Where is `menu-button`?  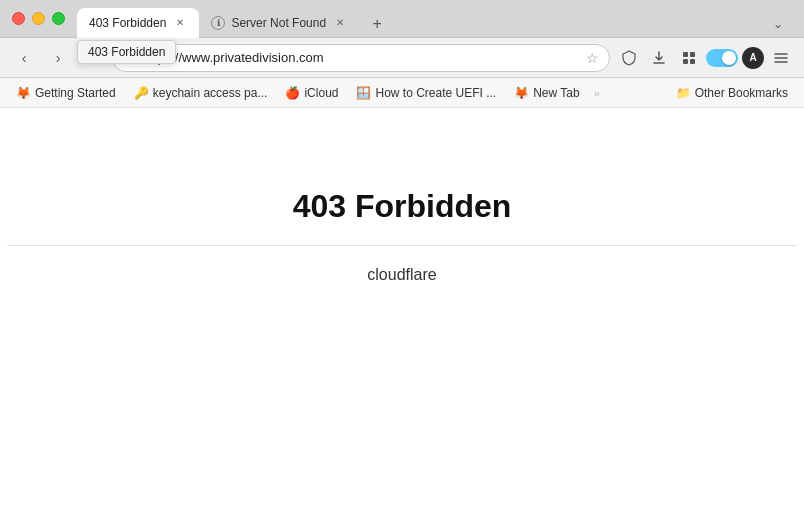 menu-button is located at coordinates (781, 58).